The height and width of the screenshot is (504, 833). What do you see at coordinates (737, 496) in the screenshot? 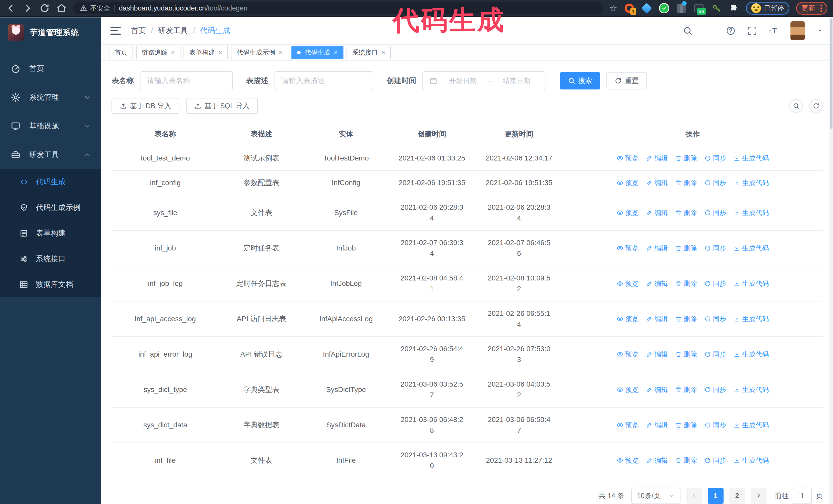
I see `page-button-2: 2` at bounding box center [737, 496].